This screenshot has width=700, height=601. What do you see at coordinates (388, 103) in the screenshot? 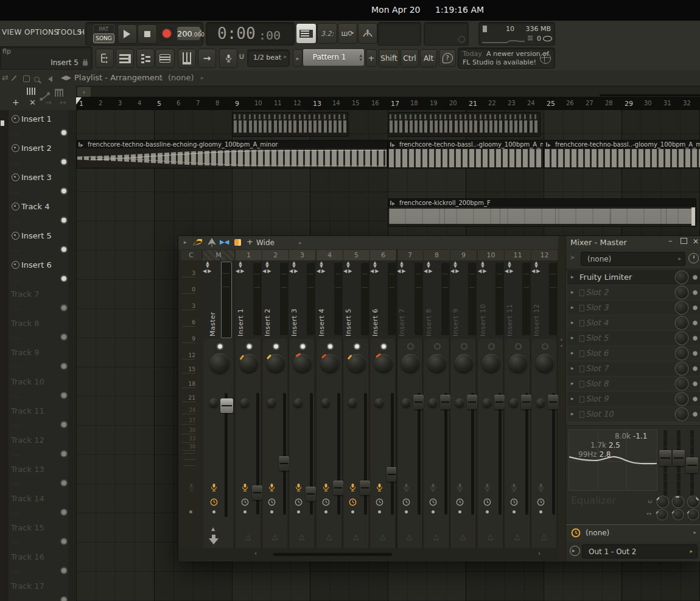
I see `playlist-ruler: 1234567891011121314151617181920212223242…` at bounding box center [388, 103].